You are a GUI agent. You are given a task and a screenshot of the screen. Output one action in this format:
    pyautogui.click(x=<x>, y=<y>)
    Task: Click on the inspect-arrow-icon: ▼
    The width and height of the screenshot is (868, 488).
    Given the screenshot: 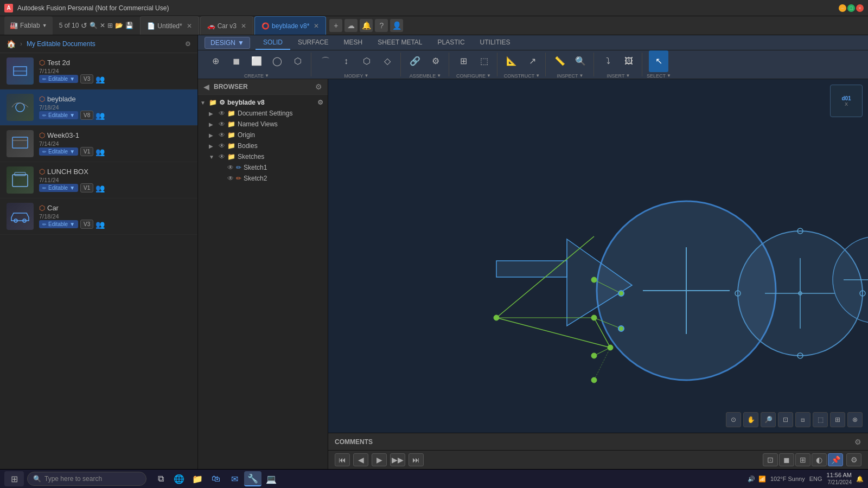 What is the action you would take?
    pyautogui.click(x=582, y=76)
    